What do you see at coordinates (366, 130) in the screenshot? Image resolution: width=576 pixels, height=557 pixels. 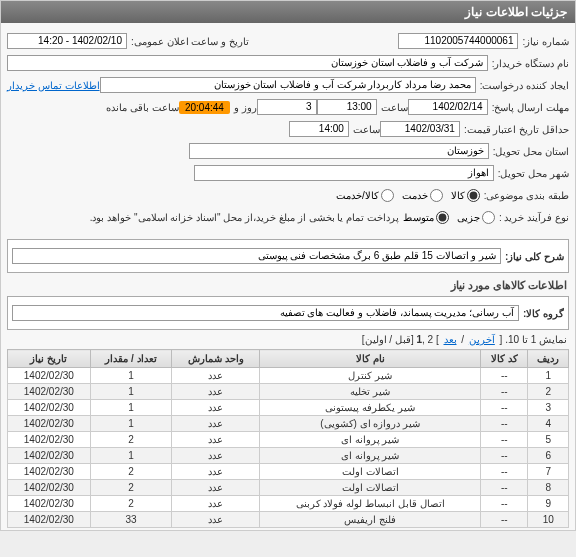 I see `saat-label-2: ساعت` at bounding box center [366, 130].